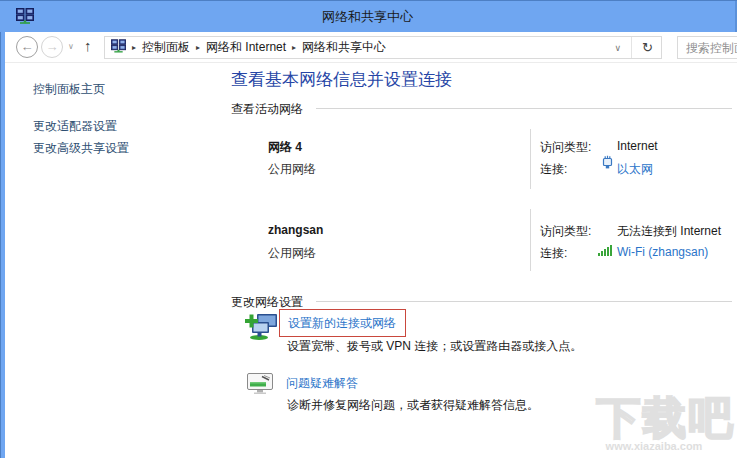 Image resolution: width=737 pixels, height=458 pixels. Describe the element at coordinates (342, 80) in the screenshot. I see `page-title: 查看基本网络信息并设置连接` at that location.